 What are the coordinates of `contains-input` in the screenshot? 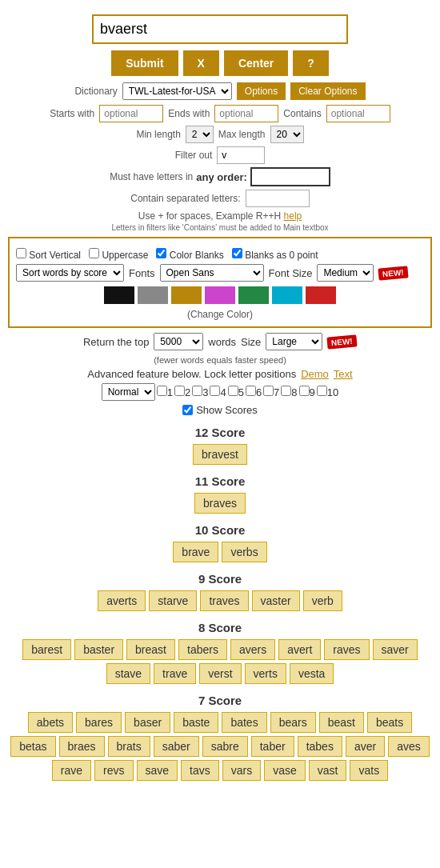 It's located at (358, 114).